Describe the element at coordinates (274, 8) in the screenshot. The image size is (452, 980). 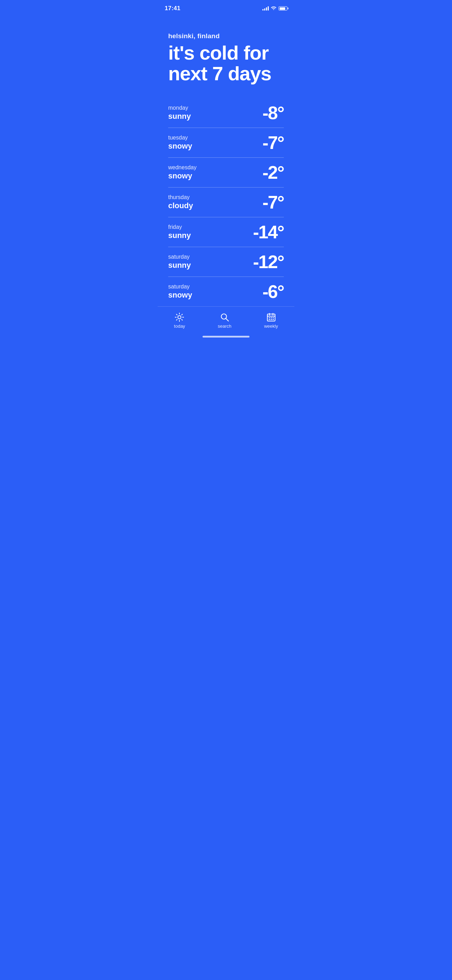
I see `wifi-icon` at that location.